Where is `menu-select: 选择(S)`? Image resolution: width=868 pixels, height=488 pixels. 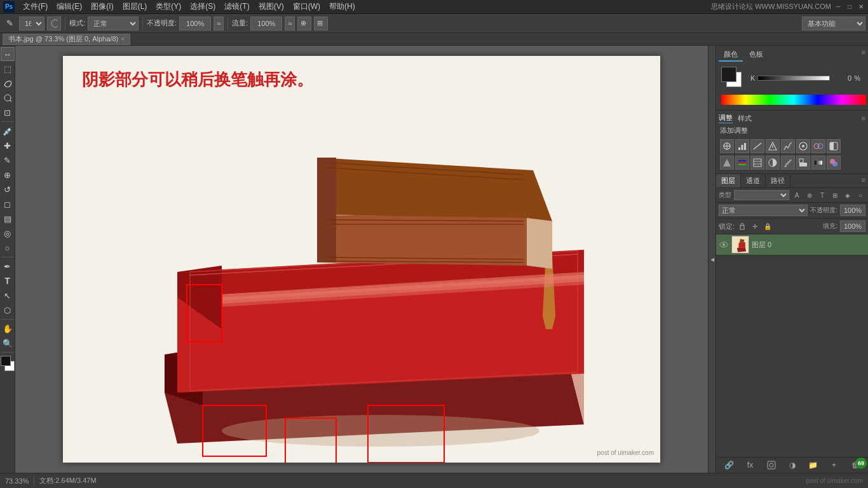
menu-select: 选择(S) is located at coordinates (203, 6).